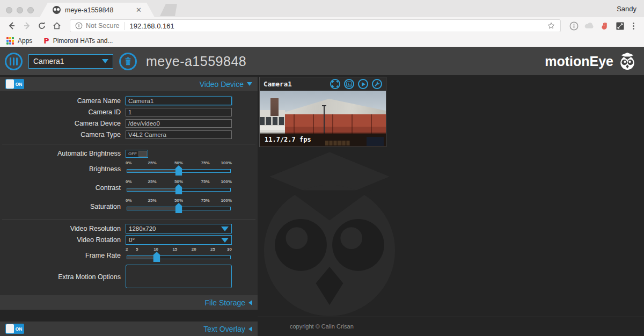  What do you see at coordinates (138, 10) in the screenshot?
I see `tab-close-icon: ✕` at bounding box center [138, 10].